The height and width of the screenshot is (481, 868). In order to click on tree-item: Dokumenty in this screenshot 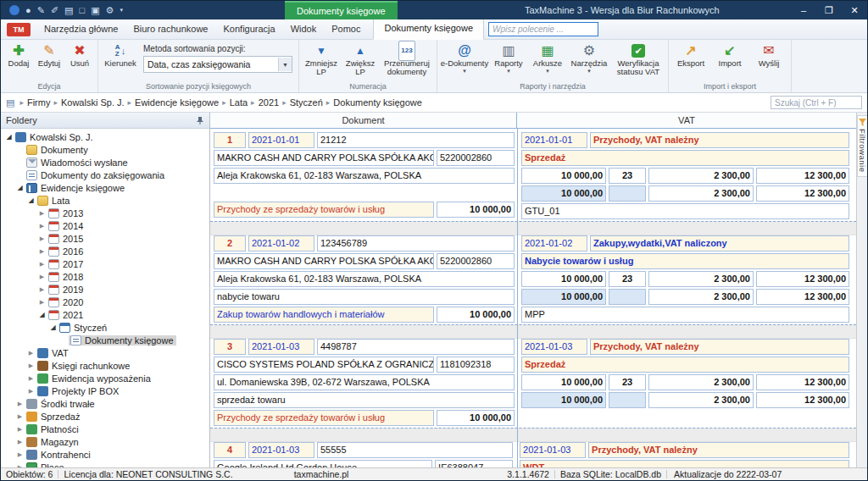, I will do `click(105, 149)`.